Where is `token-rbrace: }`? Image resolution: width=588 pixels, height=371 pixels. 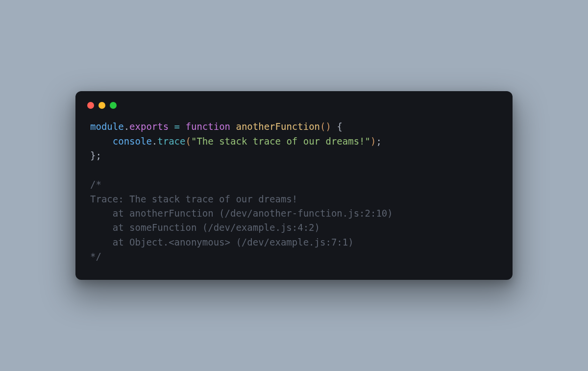
token-rbrace: } is located at coordinates (93, 155).